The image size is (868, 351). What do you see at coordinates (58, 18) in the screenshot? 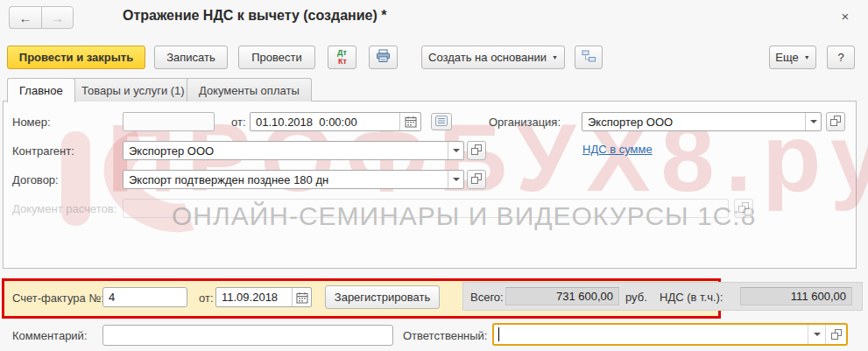
I see `forward-arrow-icon: →` at bounding box center [58, 18].